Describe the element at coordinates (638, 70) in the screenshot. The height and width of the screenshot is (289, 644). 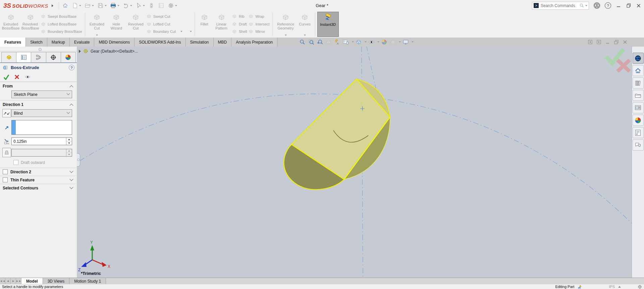
I see `home-pane-button` at that location.